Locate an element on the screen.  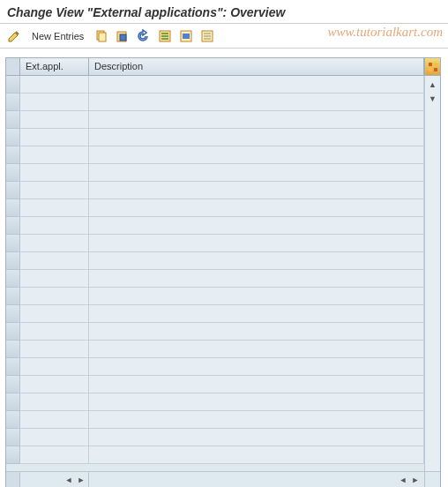
row-selector-header is located at coordinates (13, 67).